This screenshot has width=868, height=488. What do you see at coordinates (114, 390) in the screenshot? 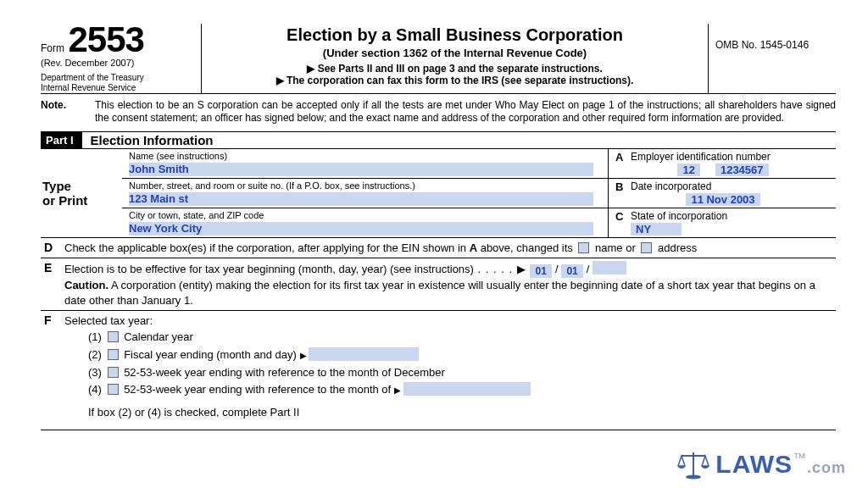
I see `checkbox-5253-other` at bounding box center [114, 390].